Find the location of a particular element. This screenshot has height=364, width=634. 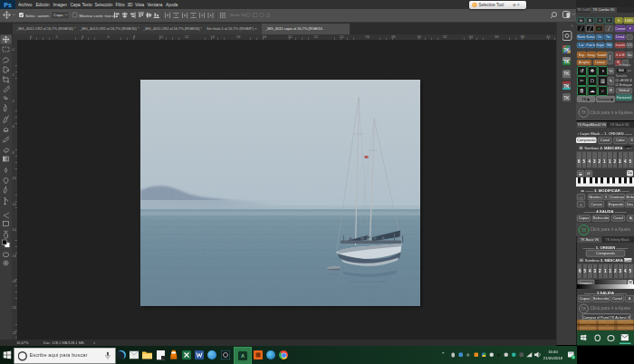

svg-text: Selec. autom: is located at coordinates (38, 16).